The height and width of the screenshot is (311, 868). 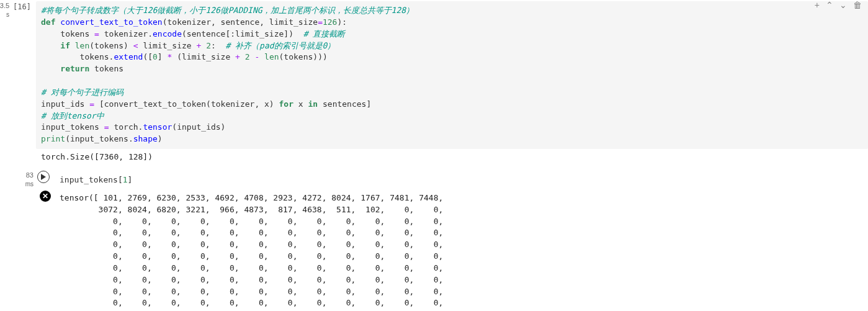 What do you see at coordinates (17, 180) in the screenshot?
I see `exec-time: 83ms` at bounding box center [17, 180].